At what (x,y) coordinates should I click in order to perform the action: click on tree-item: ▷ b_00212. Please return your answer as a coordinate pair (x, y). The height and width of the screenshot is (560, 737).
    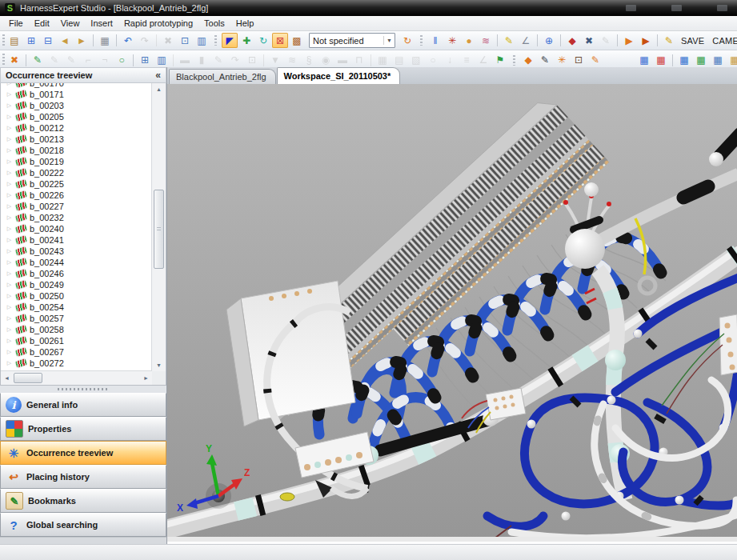
    Looking at the image, I should click on (78, 128).